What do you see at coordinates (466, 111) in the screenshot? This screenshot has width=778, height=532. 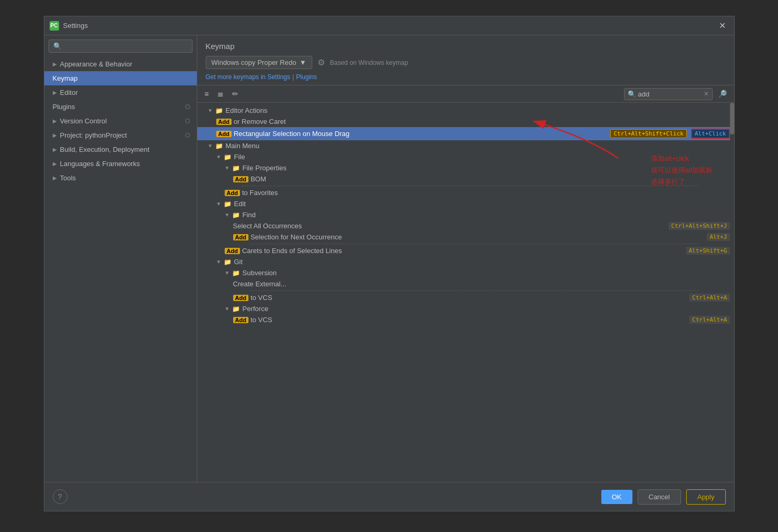 I see `tree-editor-actions-row: ▼ 📁 Editor Actions` at bounding box center [466, 111].